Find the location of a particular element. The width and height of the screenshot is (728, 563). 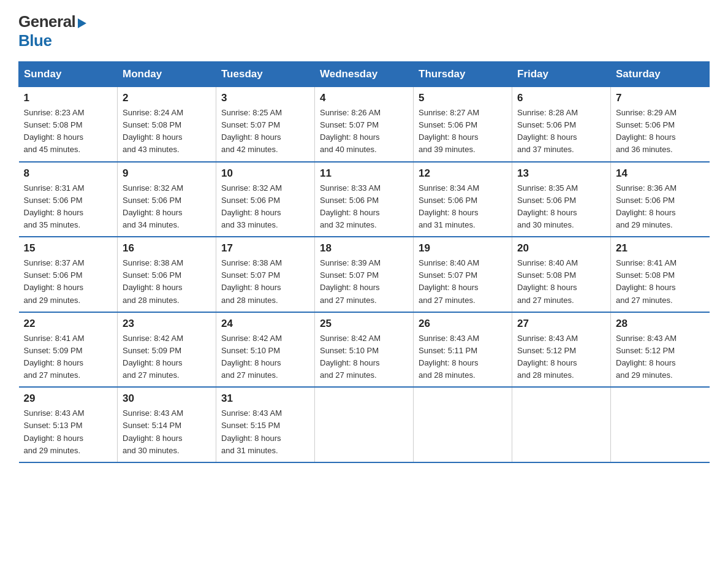

logo-general-text: General is located at coordinates (47, 22).